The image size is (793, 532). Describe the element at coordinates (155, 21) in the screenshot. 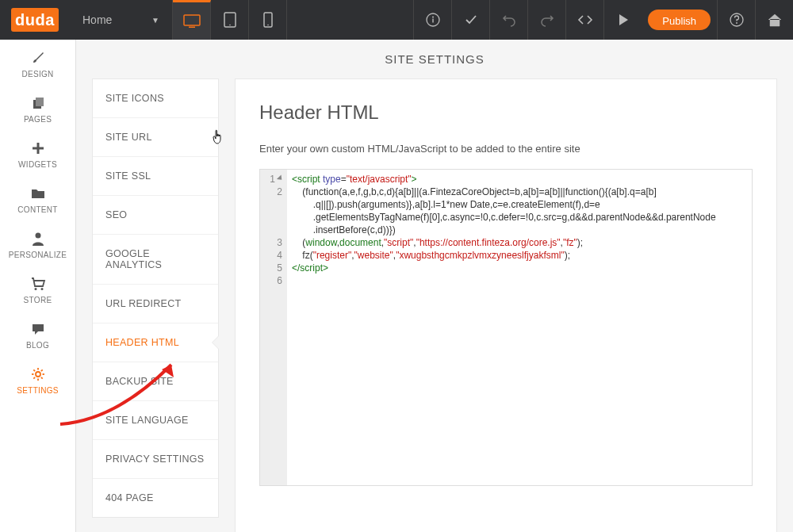

I see `chevron-down-icon: ▼` at that location.